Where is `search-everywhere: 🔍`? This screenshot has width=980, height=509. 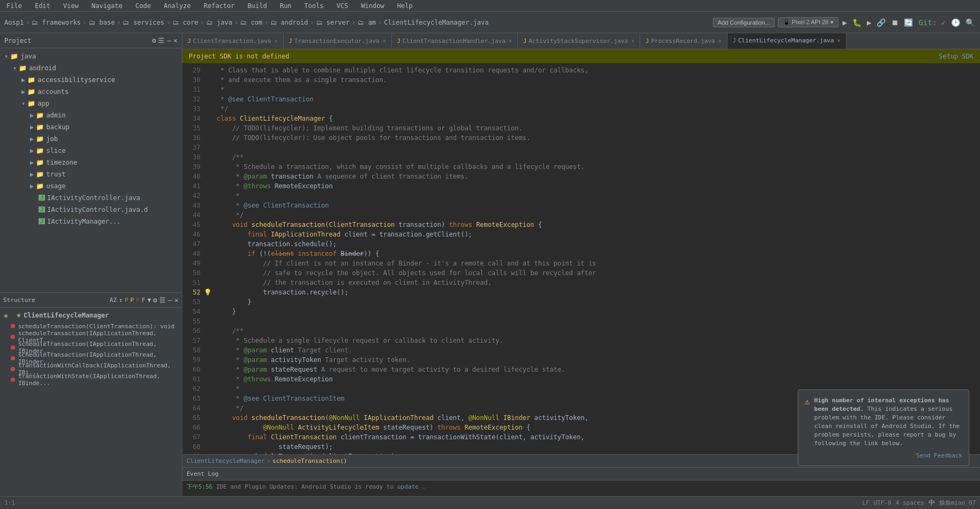
search-everywhere: 🔍 is located at coordinates (970, 23).